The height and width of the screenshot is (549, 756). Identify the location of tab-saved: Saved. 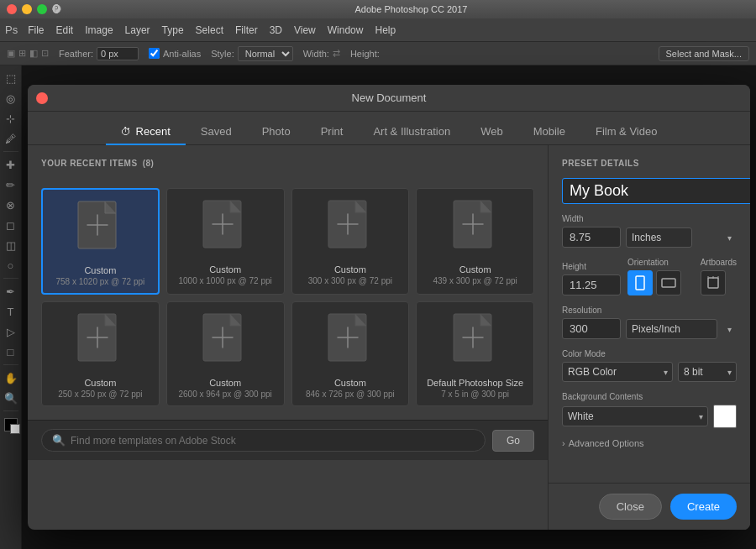
(217, 131).